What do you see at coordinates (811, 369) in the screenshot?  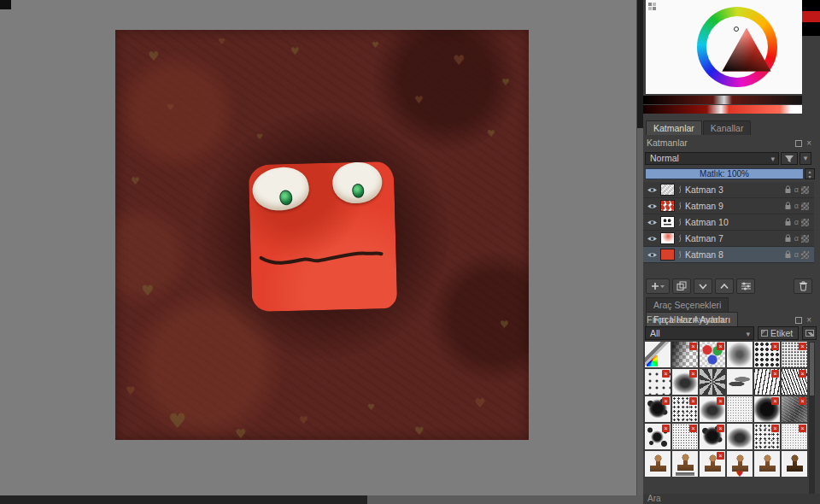 I see `preset-grid-scrollbar-thumb` at bounding box center [811, 369].